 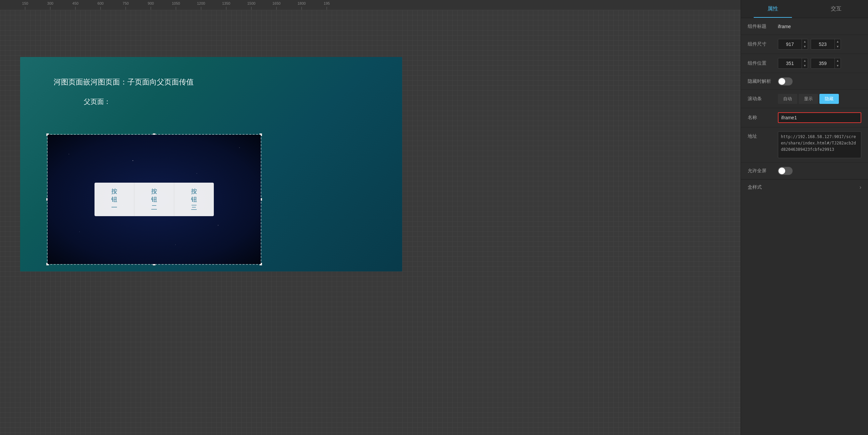 What do you see at coordinates (100, 3) in the screenshot?
I see `svg-text: 600` at bounding box center [100, 3].